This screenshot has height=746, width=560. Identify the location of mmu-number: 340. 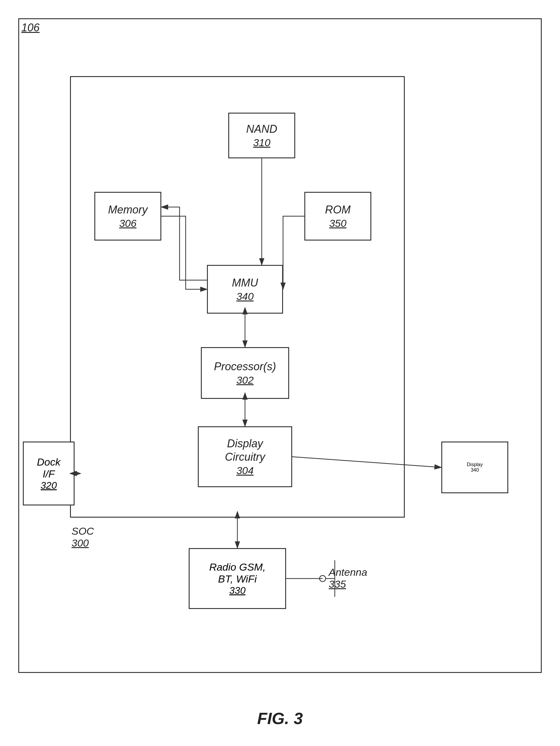
(245, 296).